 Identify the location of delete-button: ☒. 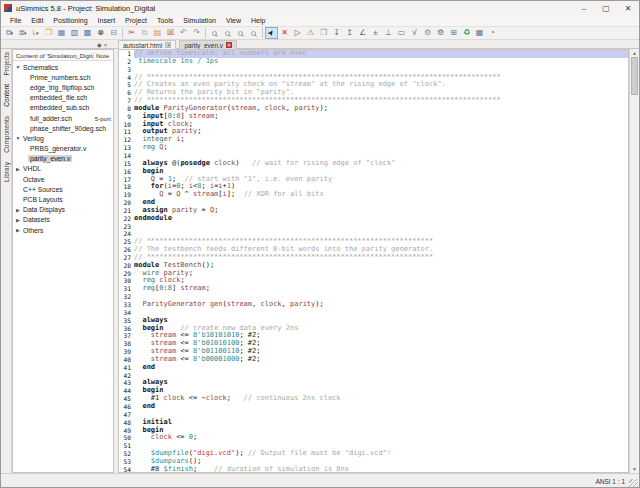
(170, 33).